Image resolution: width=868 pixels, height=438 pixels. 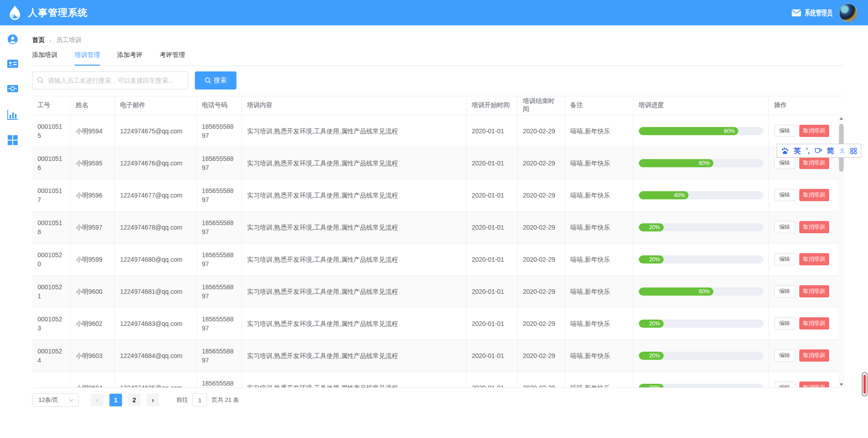 What do you see at coordinates (51, 195) in the screenshot?
I see `cell-employee-id: 00010517` at bounding box center [51, 195].